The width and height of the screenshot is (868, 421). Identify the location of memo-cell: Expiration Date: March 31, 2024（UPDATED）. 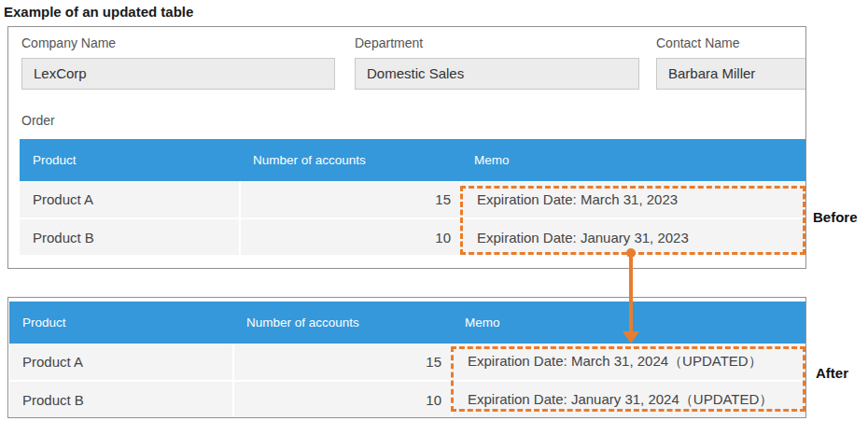
(629, 362).